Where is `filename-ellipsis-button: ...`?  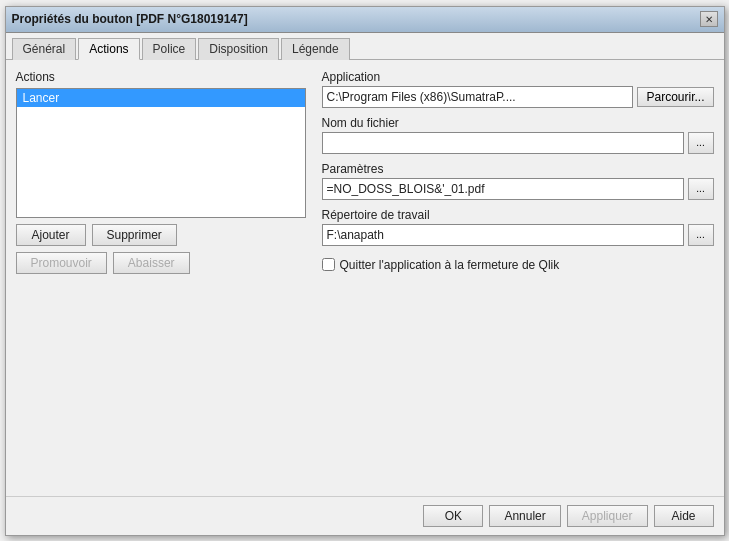 filename-ellipsis-button: ... is located at coordinates (701, 143).